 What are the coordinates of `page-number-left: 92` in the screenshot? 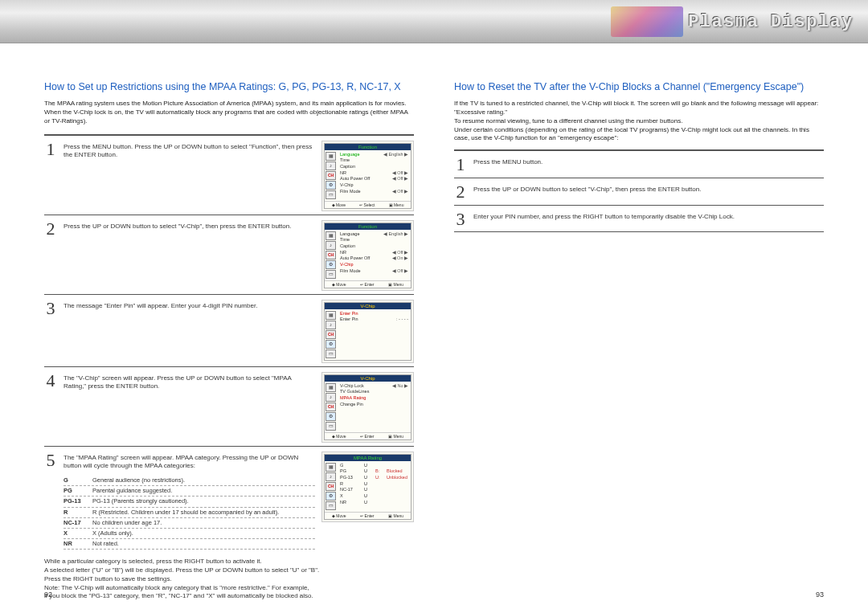 It's located at (48, 595).